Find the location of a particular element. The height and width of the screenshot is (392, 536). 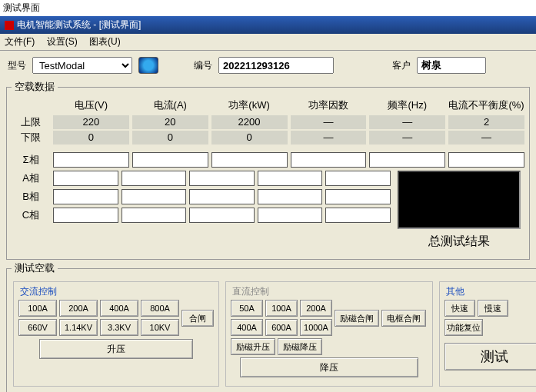

dc-label: 直流控制 is located at coordinates (330, 292).